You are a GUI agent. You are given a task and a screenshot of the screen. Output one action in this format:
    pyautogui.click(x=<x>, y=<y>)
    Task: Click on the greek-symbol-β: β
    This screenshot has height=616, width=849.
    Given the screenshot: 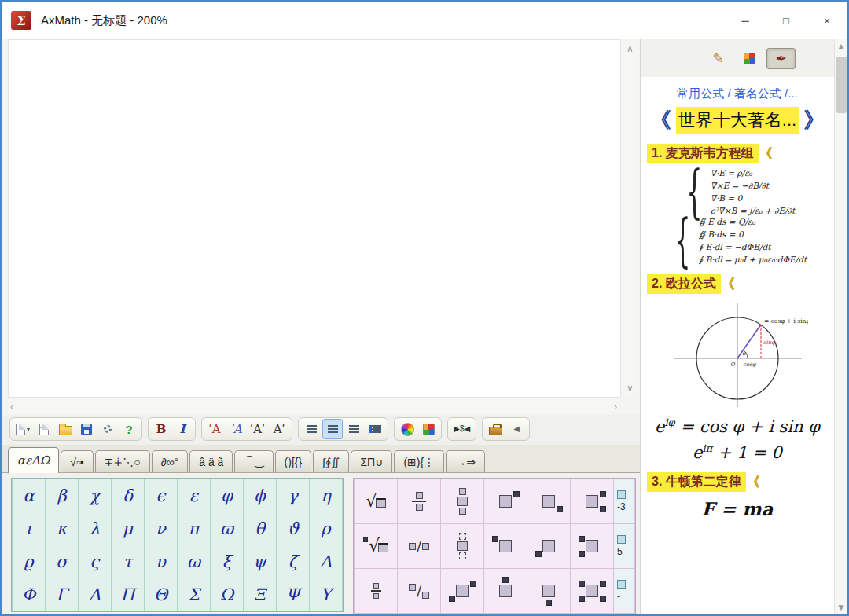 What is the action you would take?
    pyautogui.click(x=61, y=495)
    